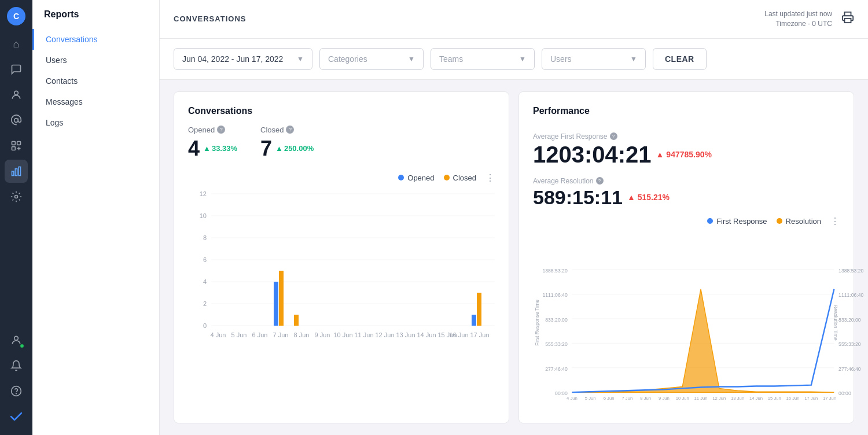 The height and width of the screenshot is (435, 868). I want to click on mentions-icon, so click(16, 120).